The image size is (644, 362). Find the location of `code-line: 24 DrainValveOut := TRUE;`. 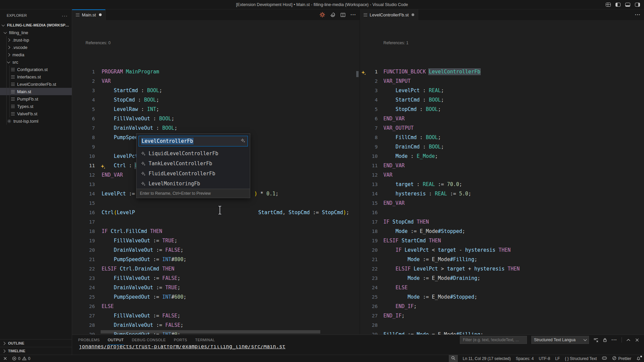

code-line: 24 DrainValveOut := TRUE; is located at coordinates (216, 288).